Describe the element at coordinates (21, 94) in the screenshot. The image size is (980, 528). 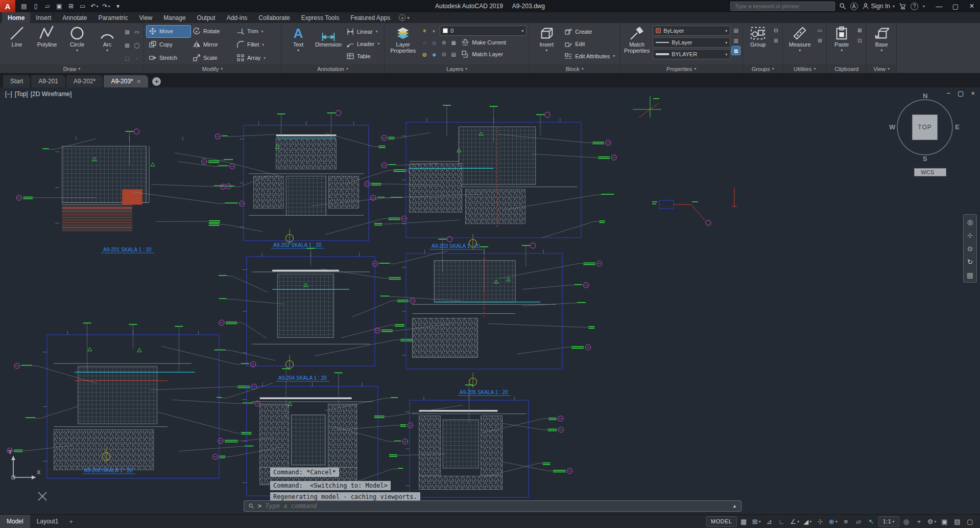
I see `view-control-button: [Top]` at that location.